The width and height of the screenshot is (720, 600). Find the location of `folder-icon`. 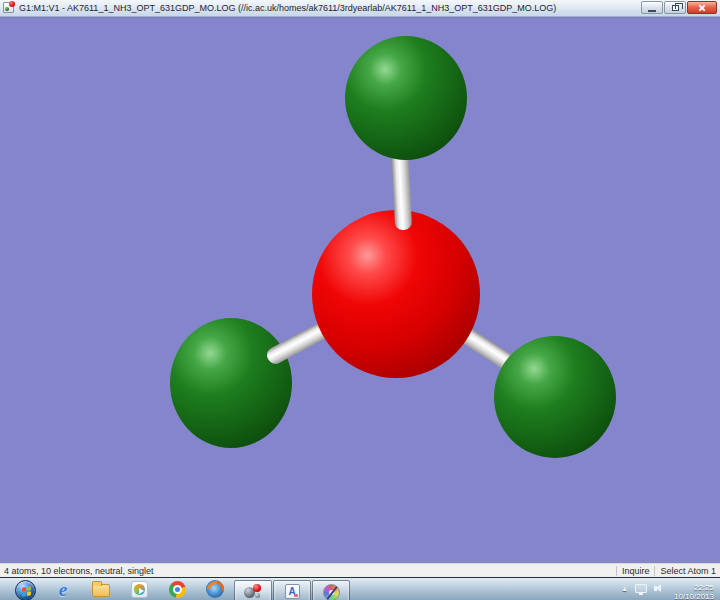

folder-icon is located at coordinates (101, 590).